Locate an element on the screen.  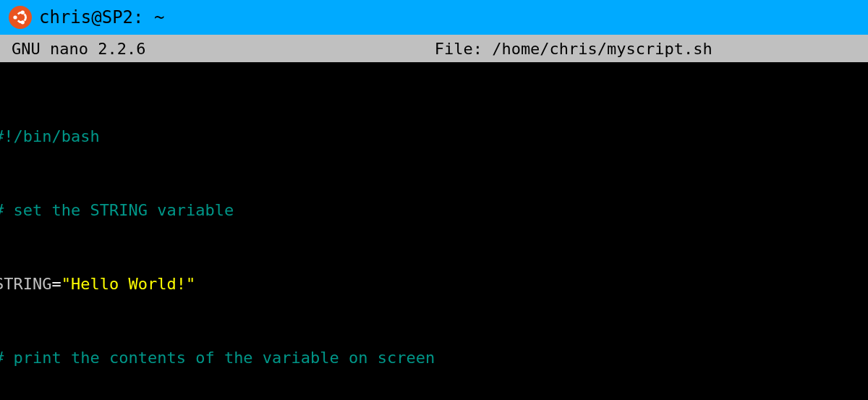
code-line: STRING="Hello World!" is located at coordinates (434, 284).